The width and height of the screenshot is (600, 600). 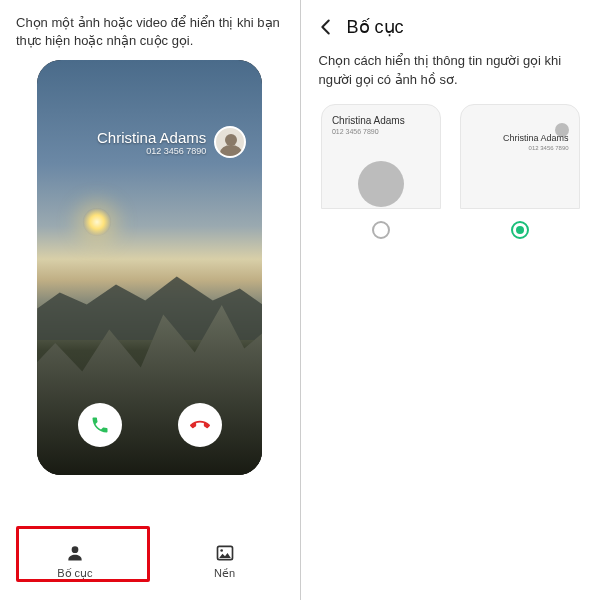 What do you see at coordinates (381, 120) in the screenshot?
I see `option1-name: Christina Adams` at bounding box center [381, 120].